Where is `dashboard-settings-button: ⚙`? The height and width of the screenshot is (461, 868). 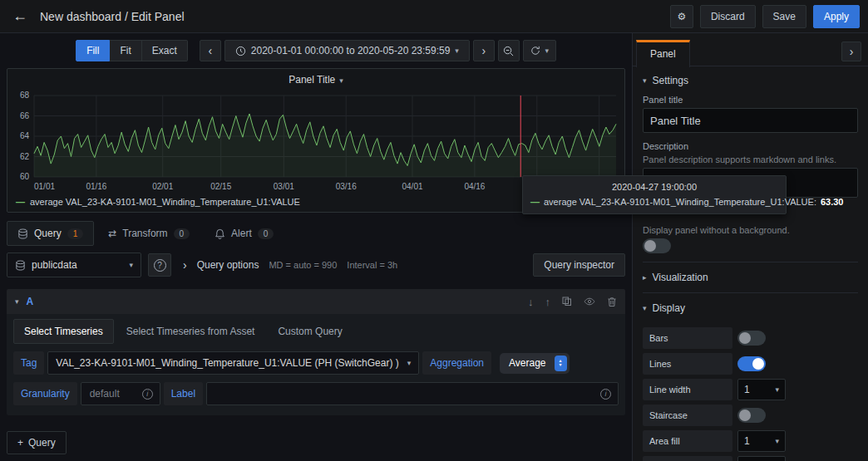 dashboard-settings-button: ⚙ is located at coordinates (682, 17).